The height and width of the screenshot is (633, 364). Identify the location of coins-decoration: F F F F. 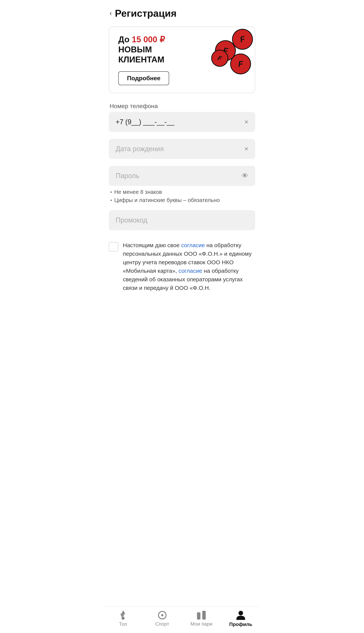
(230, 52).